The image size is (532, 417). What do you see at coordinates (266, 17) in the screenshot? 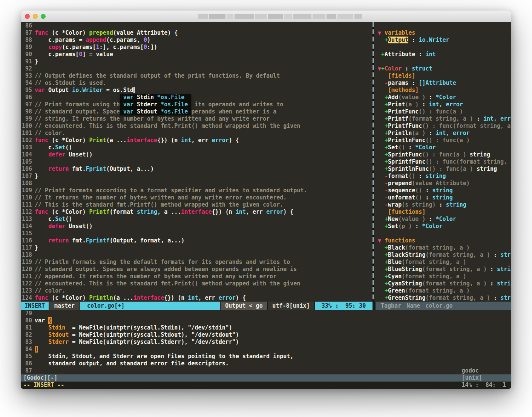
I see `titlebar` at bounding box center [266, 17].